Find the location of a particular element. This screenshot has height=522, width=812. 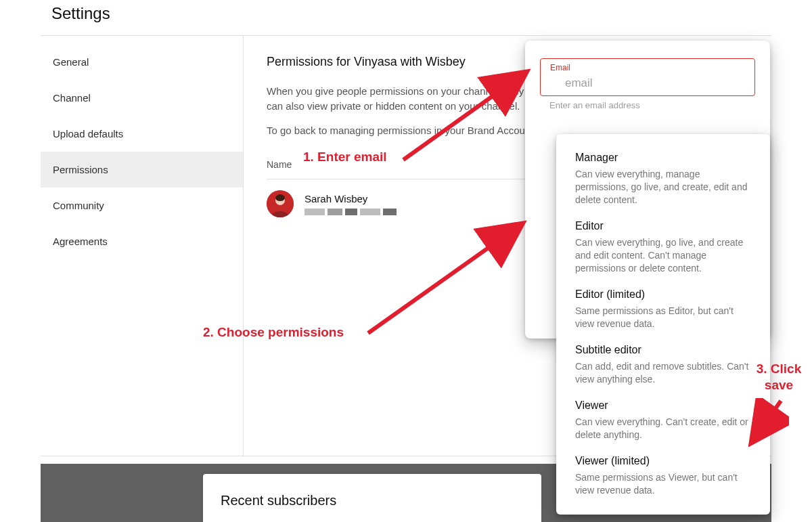

role-option-viewer: Viewer Can view everything. Can't create… is located at coordinates (663, 415).